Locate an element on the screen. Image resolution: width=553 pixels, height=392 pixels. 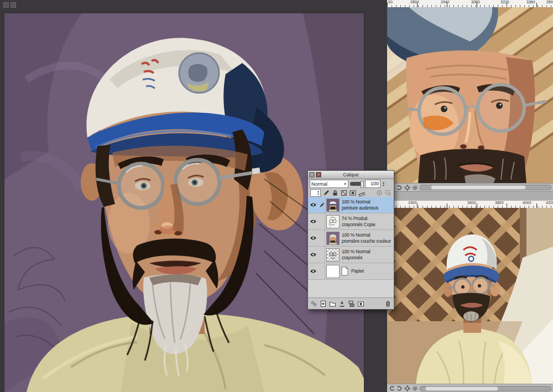
rotate-left-icon is located at coordinates (392, 388).